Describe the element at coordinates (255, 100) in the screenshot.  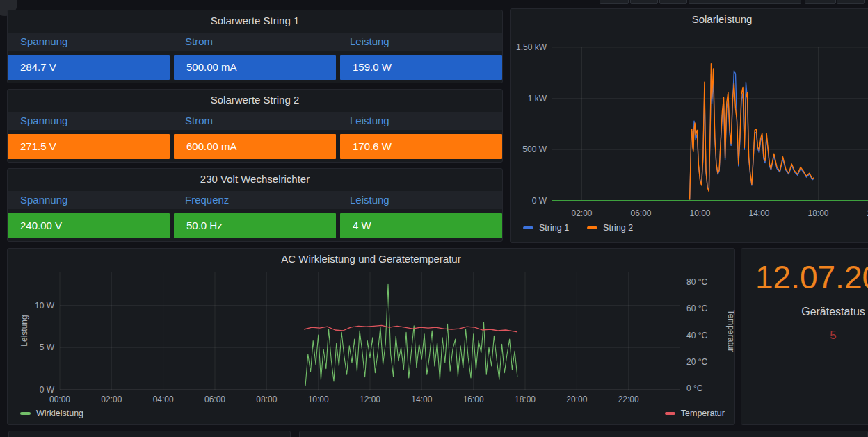
I see `panel-title: Solarwerte String 2` at that location.